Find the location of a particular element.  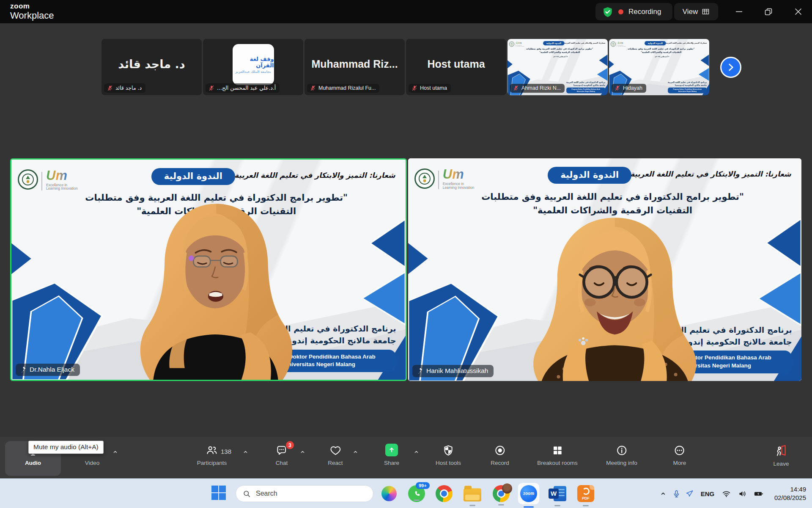

record-button: Record is located at coordinates (500, 456).